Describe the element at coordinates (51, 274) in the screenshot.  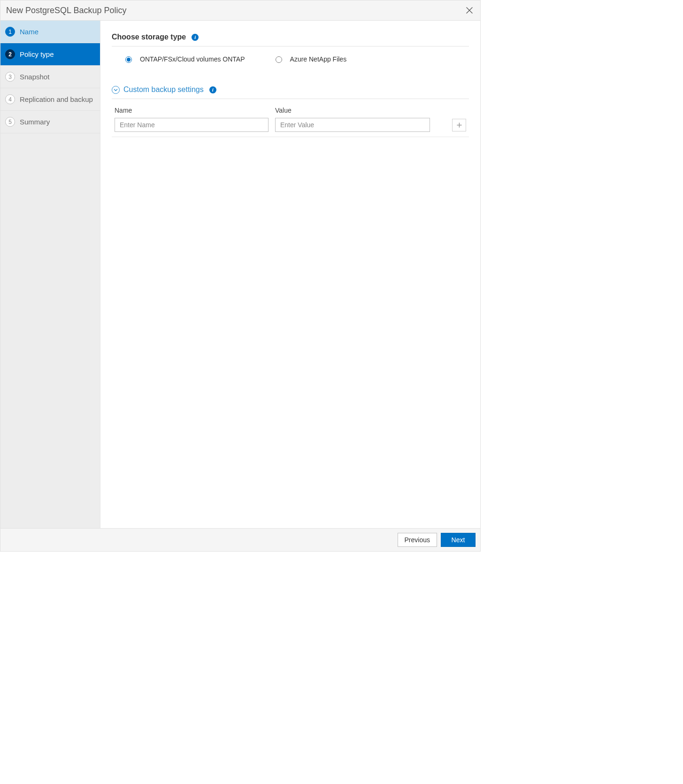
I see `wizard-sidebar: 1 Name 2 Policy type 3 Snapshot 4 Replic…` at that location.